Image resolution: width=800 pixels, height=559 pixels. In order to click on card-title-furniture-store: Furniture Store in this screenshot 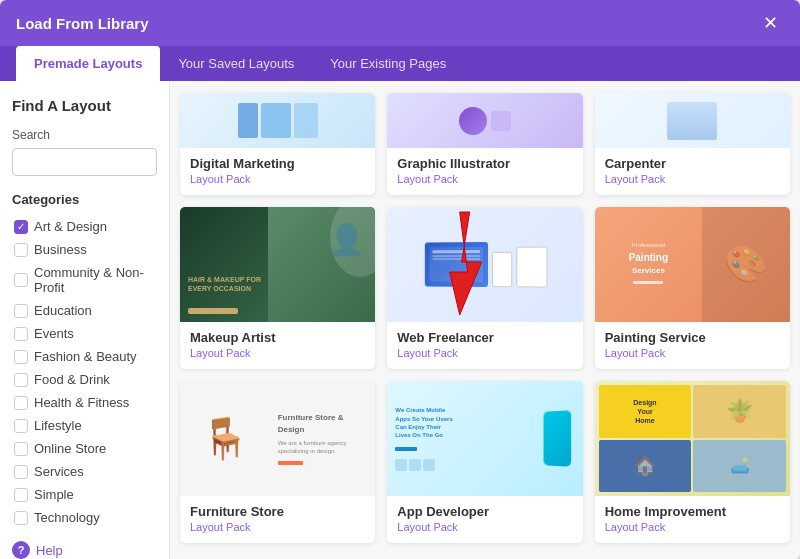, I will do `click(278, 512)`.